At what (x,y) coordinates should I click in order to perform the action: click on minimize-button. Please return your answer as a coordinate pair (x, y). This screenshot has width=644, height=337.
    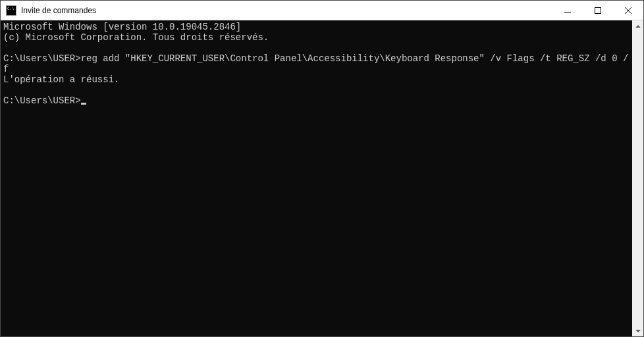
    Looking at the image, I should click on (568, 11).